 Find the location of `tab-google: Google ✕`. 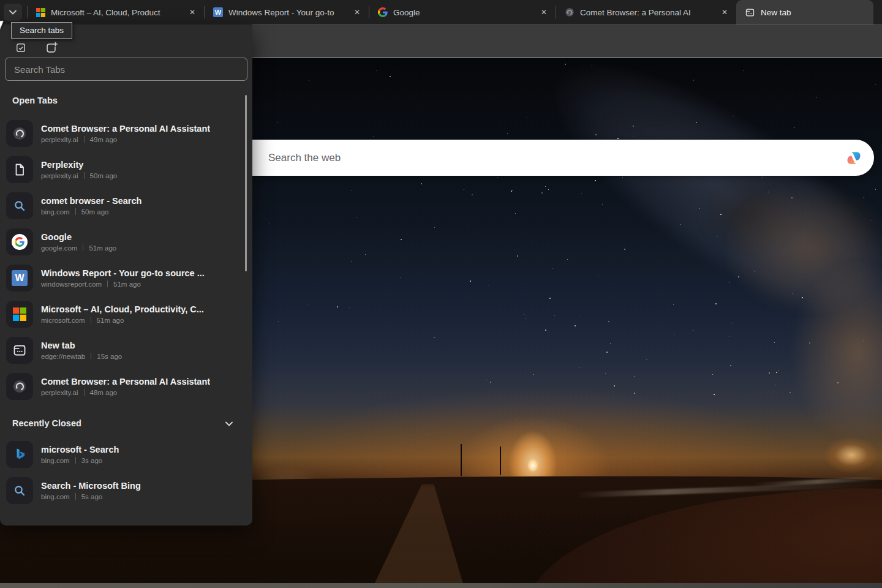

tab-google: Google ✕ is located at coordinates (462, 12).